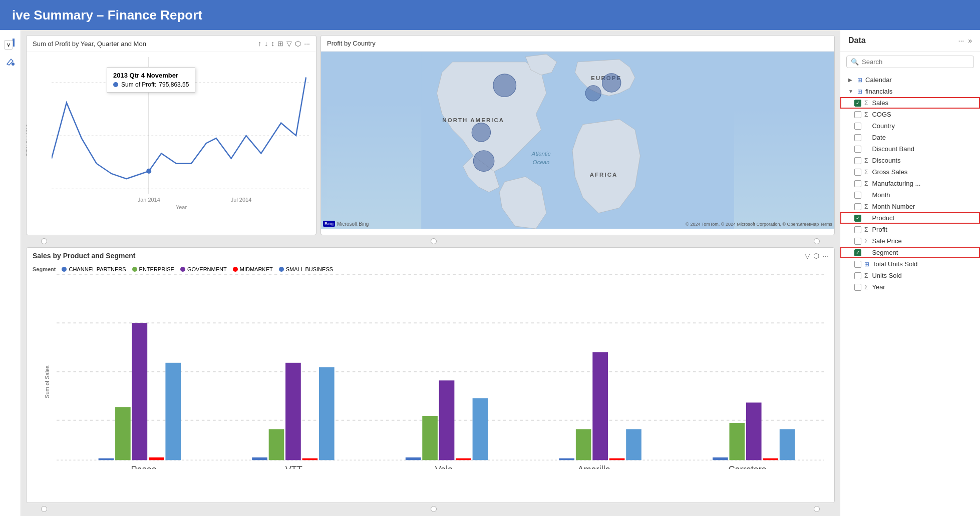 The image size is (980, 516). What do you see at coordinates (434, 241) in the screenshot?
I see `resize-handle-center` at bounding box center [434, 241].